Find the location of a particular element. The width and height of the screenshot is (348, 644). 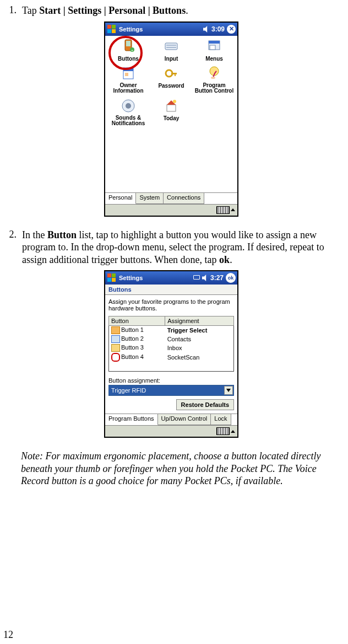

tab-system: System is located at coordinates (150, 198).